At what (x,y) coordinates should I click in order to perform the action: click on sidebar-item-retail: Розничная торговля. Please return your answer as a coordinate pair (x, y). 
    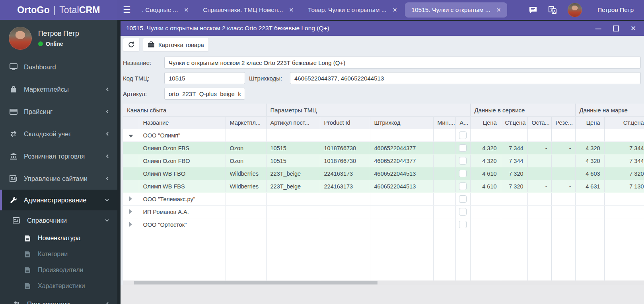
    Looking at the image, I should click on (59, 156).